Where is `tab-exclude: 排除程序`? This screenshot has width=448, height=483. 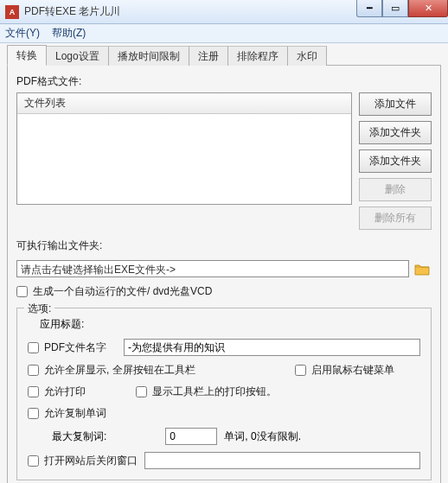
tab-exclude: 排除程序 is located at coordinates (258, 55).